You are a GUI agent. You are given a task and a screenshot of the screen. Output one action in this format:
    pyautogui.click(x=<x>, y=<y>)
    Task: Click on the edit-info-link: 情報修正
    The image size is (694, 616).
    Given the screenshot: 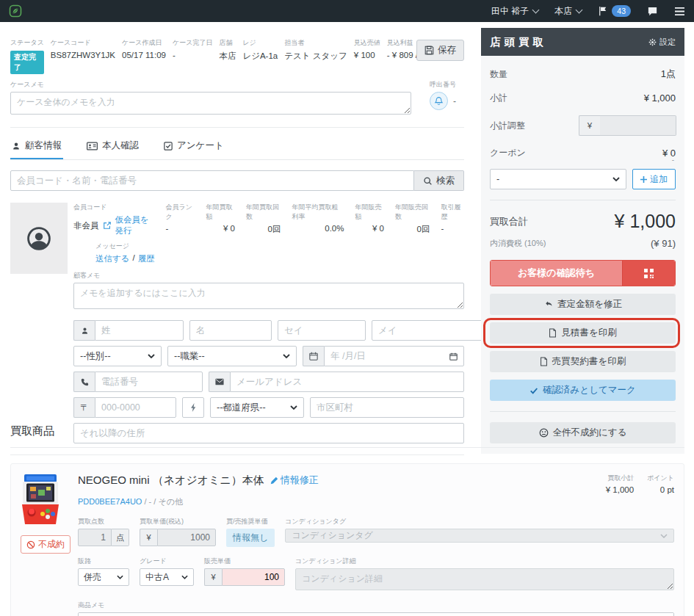 What is the action you would take?
    pyautogui.click(x=294, y=480)
    